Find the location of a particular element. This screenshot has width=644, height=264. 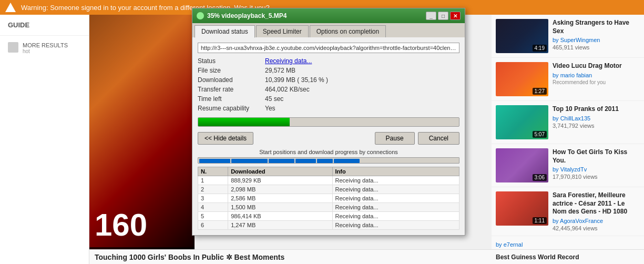

cell-n: 1 is located at coordinates (213, 181).